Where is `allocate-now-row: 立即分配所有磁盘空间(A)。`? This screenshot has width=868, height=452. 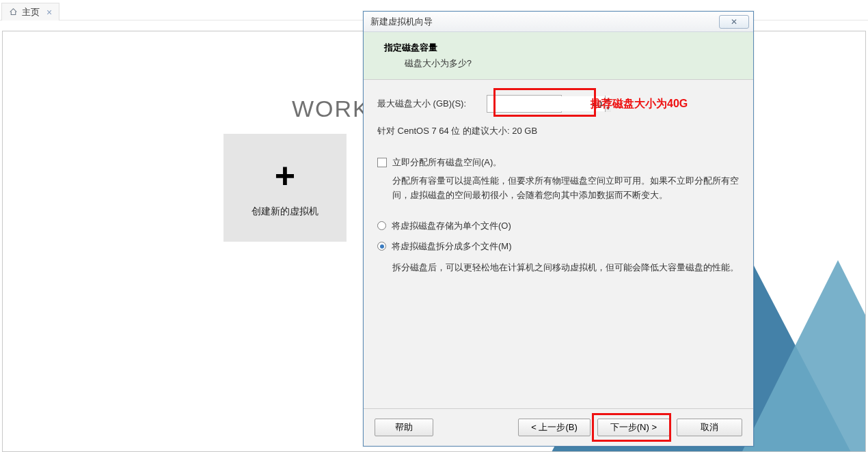 allocate-now-row: 立即分配所有磁盘空间(A)。 is located at coordinates (558, 163).